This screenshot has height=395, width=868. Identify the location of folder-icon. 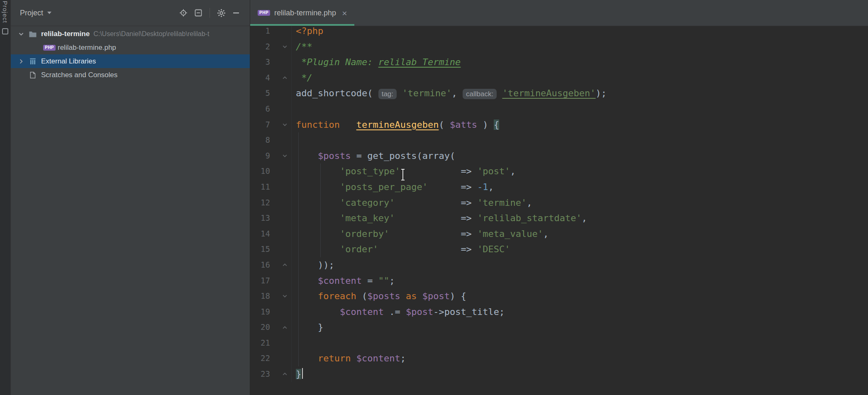
(33, 34).